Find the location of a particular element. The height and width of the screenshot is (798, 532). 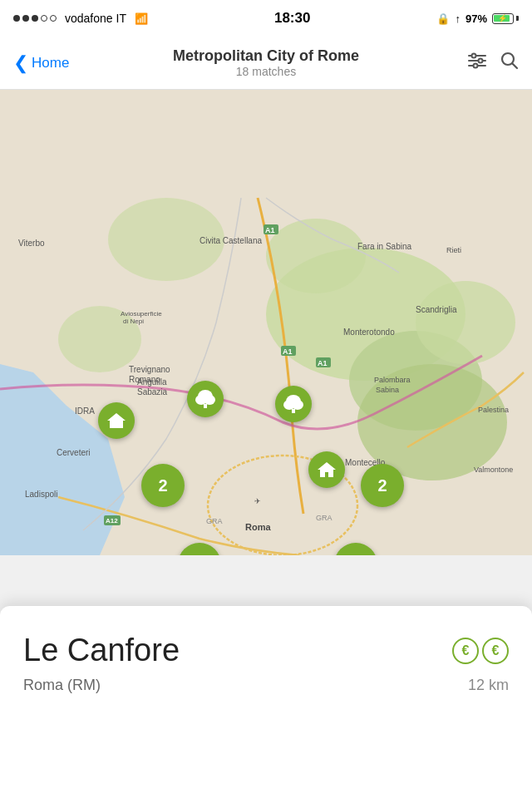

svg-text: Roma is located at coordinates (258, 527).